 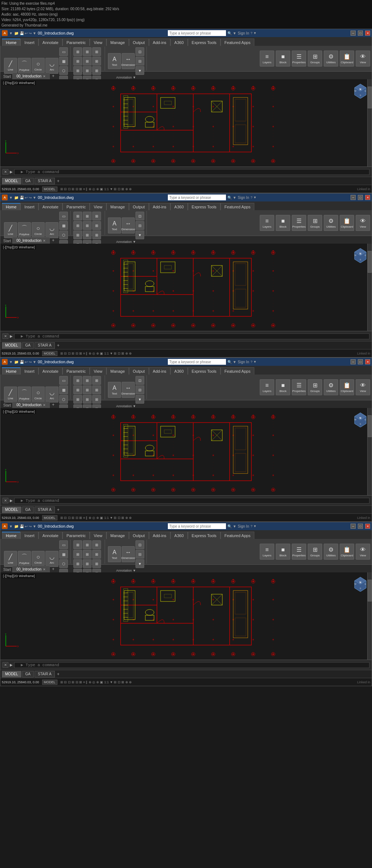 What do you see at coordinates (28, 181) in the screenshot?
I see `model-tab-ga-0: GA` at bounding box center [28, 181].